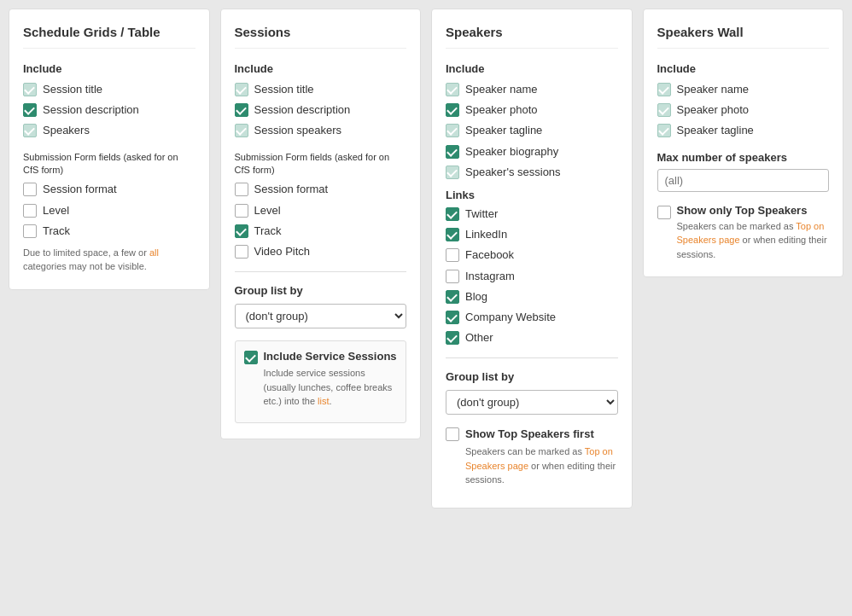 The height and width of the screenshot is (616, 852). Describe the element at coordinates (321, 37) in the screenshot. I see `sessions-title: Sessions` at that location.